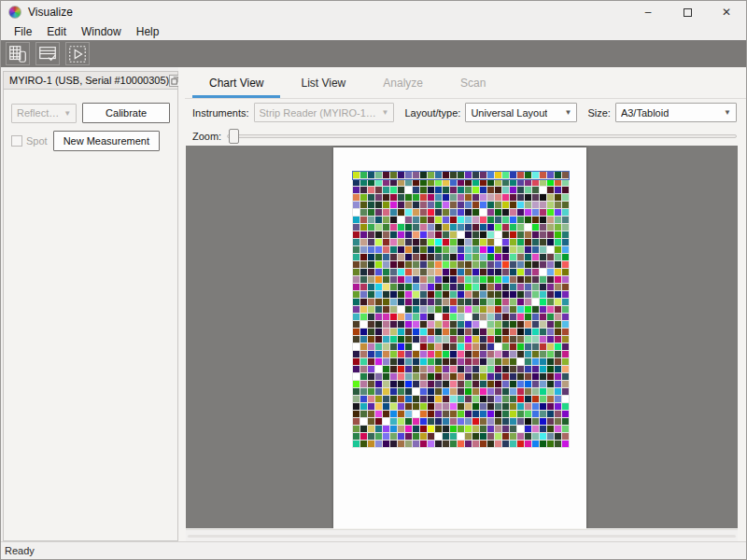 Image resolution: width=747 pixels, height=560 pixels. What do you see at coordinates (521, 112) in the screenshot?
I see `layout-type-select: Universal Layout ▼` at bounding box center [521, 112].